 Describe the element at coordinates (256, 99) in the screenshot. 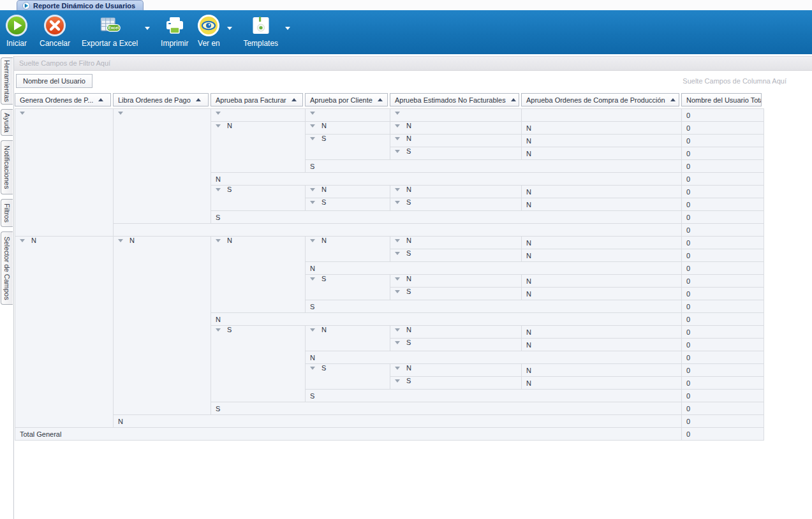

I see `column-header-aprueba-para-facturar: Aprueba para Facturar` at that location.